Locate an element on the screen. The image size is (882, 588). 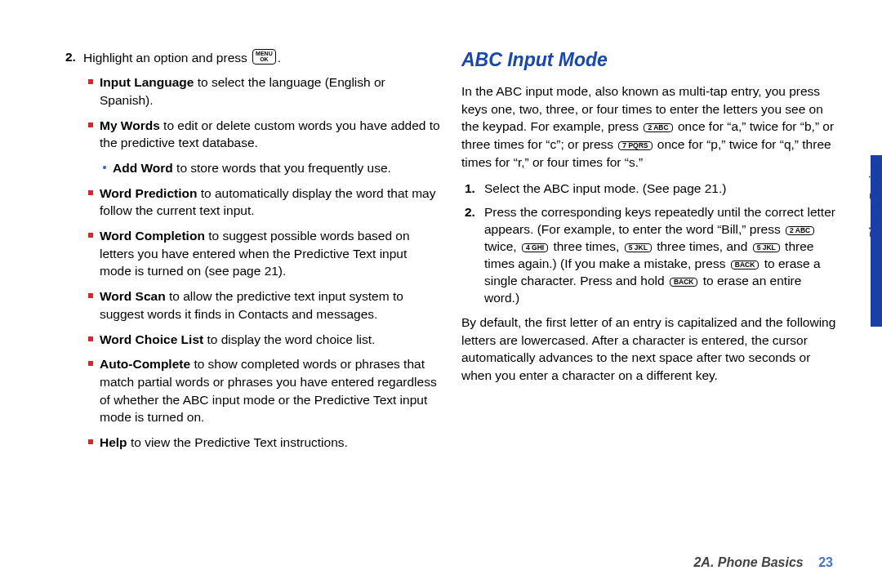
step-text: Press the corresponding keys repeatedly … is located at coordinates (661, 256).